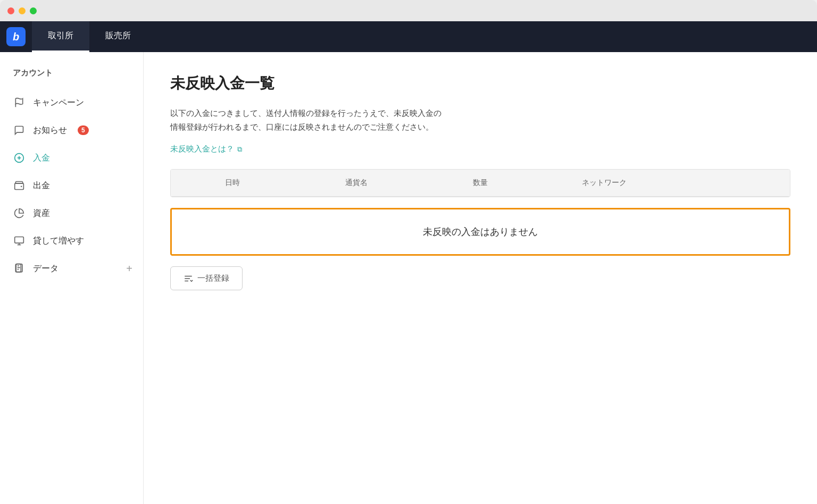 Image resolution: width=817 pixels, height=504 pixels. I want to click on data-table: 日時 通貨名 数量 ネットワーク, so click(480, 183).